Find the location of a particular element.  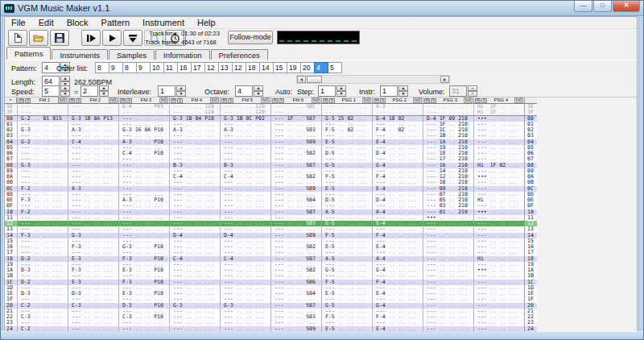

pattern-cell: A-3 .. .. ... is located at coordinates (93, 131).